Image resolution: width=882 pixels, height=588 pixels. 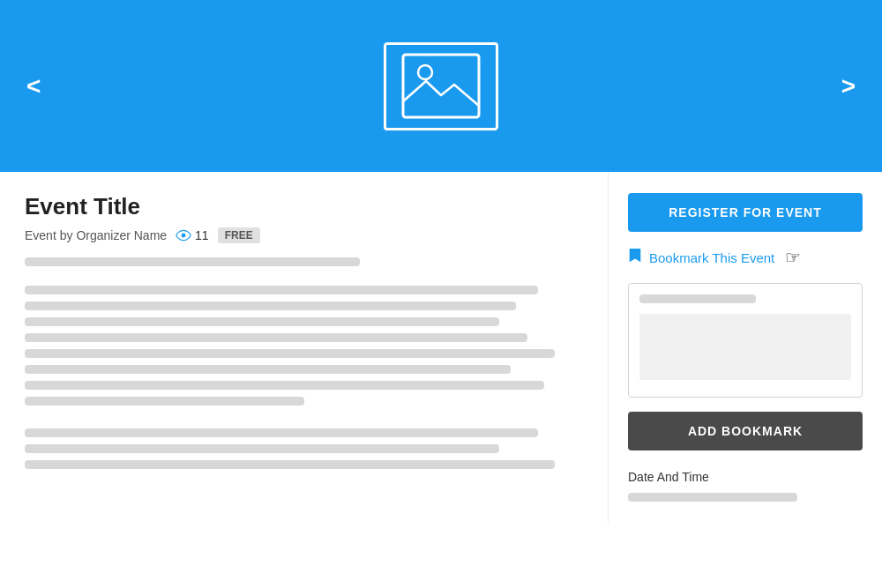 I want to click on date-time-section: Date And Time, so click(x=745, y=486).